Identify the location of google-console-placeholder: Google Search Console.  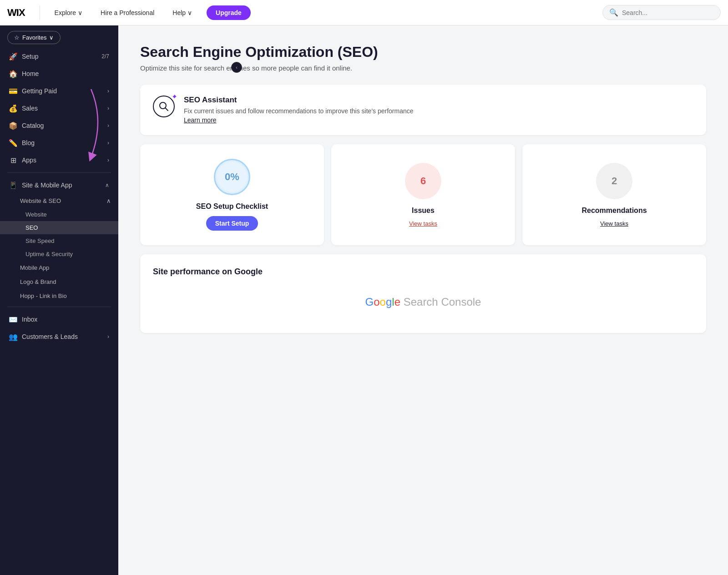
(423, 302).